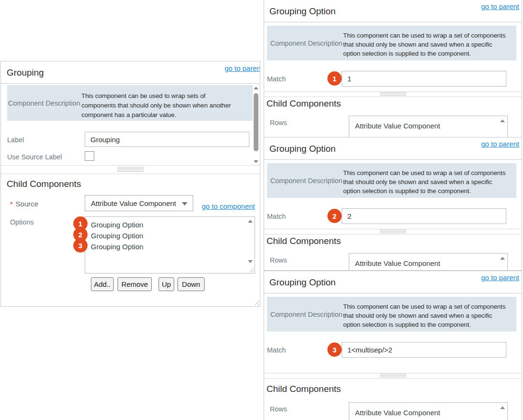 The height and width of the screenshot is (420, 523). What do you see at coordinates (130, 169) in the screenshot?
I see `splitter-grip` at bounding box center [130, 169].